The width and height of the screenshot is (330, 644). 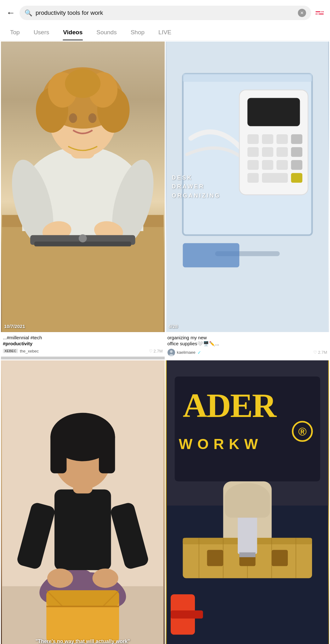 I want to click on card-title-2: organizing my new office supplies🤍🖥️✏️..…, so click(x=248, y=341).